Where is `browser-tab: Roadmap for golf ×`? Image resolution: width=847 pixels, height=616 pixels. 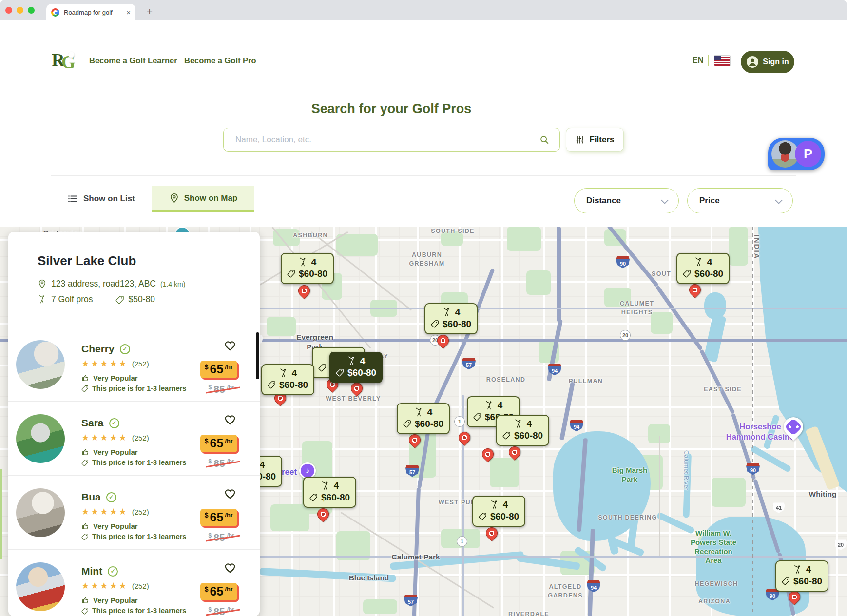 browser-tab: Roadmap for golf × is located at coordinates (91, 12).